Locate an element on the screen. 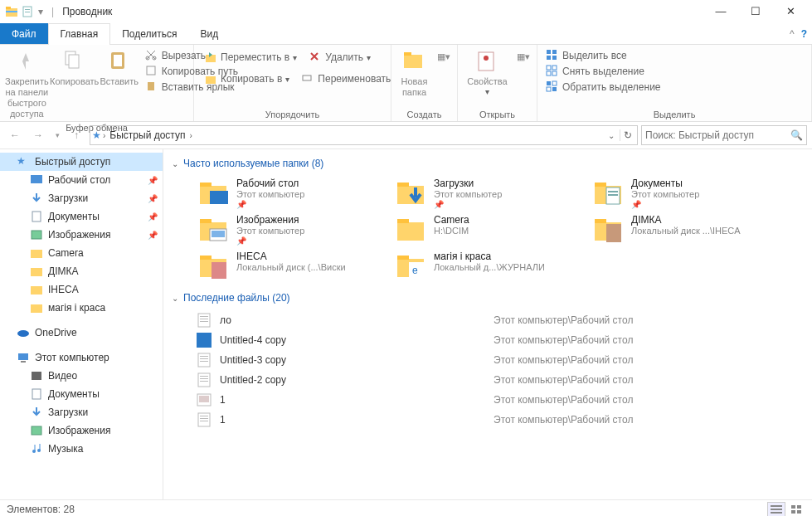 This screenshot has width=812, height=516. sidebar-item-music: Музыка is located at coordinates (81, 449).